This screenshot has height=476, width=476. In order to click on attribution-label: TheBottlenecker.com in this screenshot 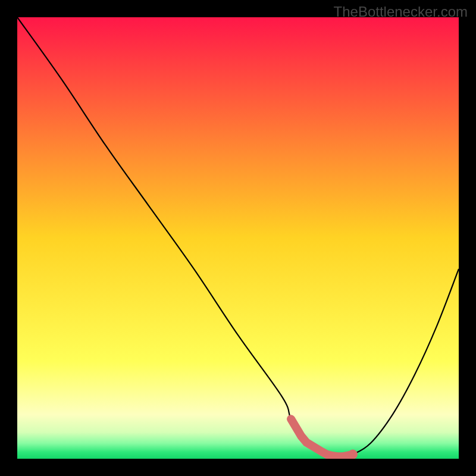, I will do `click(401, 12)`.